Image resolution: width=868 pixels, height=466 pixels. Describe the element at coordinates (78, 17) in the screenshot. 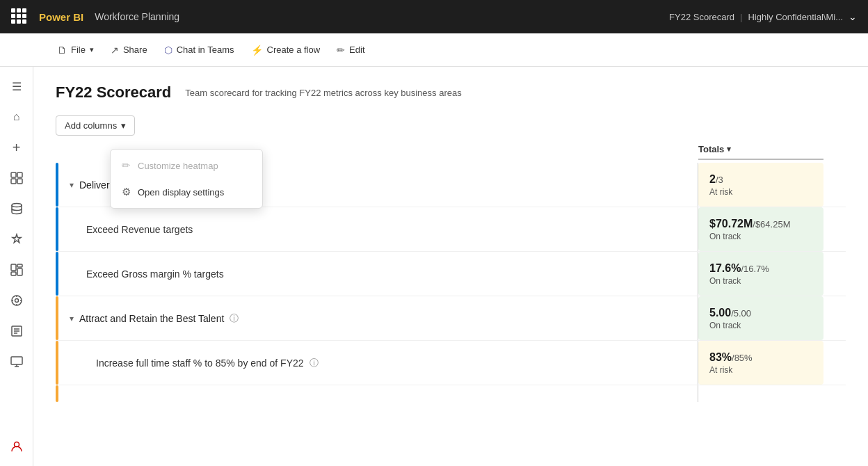

I see `bi-text: BI` at that location.